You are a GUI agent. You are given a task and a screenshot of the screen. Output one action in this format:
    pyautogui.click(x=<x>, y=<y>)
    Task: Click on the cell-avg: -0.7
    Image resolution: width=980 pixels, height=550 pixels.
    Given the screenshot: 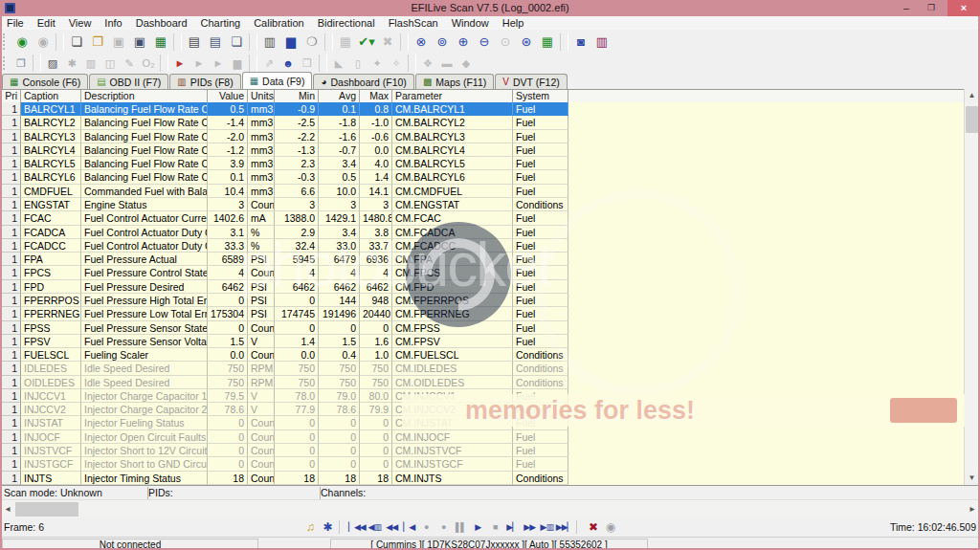 What is the action you would take?
    pyautogui.click(x=339, y=150)
    